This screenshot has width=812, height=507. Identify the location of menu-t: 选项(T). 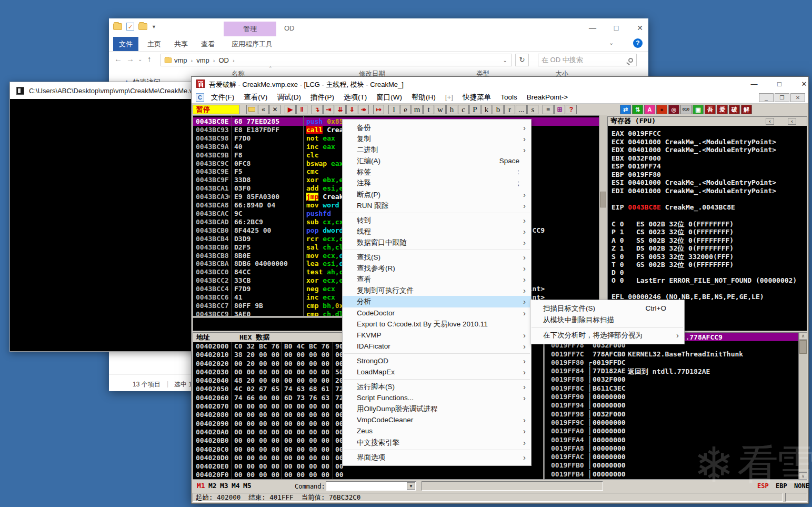
(355, 97).